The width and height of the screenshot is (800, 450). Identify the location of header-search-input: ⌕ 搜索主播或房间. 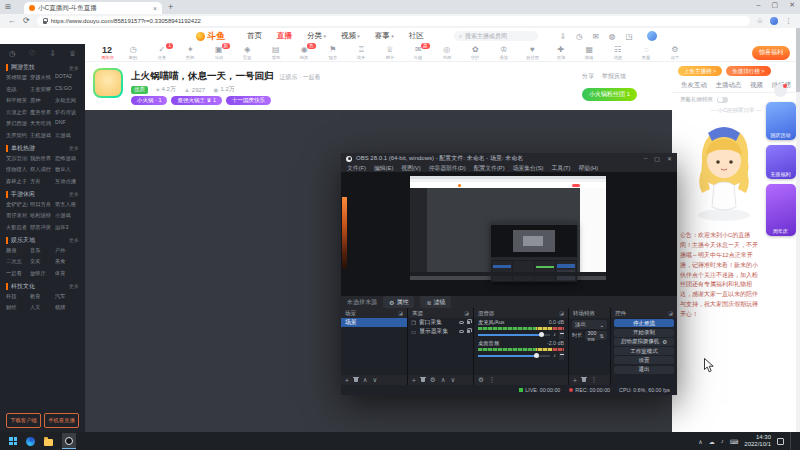
(496, 36).